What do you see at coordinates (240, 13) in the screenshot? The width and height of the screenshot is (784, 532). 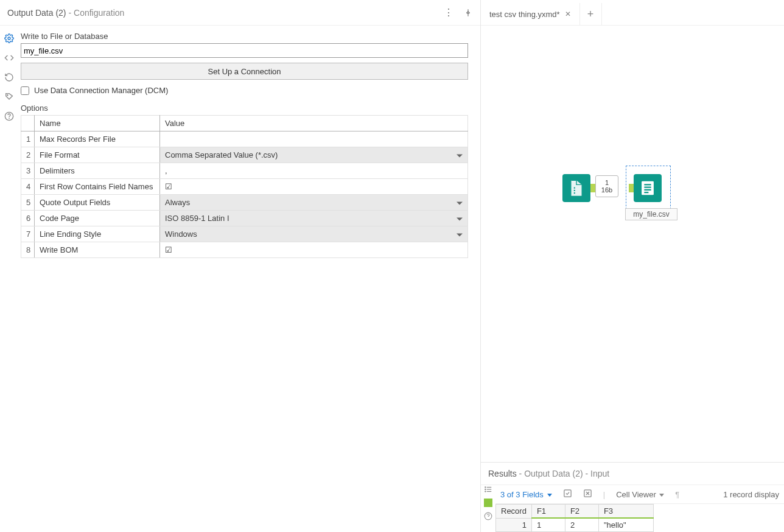 I see `config-header: Output Data (2) - Configuration ⋮` at bounding box center [240, 13].